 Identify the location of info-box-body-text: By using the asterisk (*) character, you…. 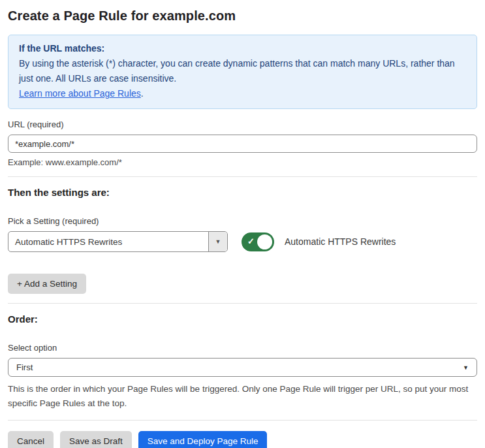
(237, 71).